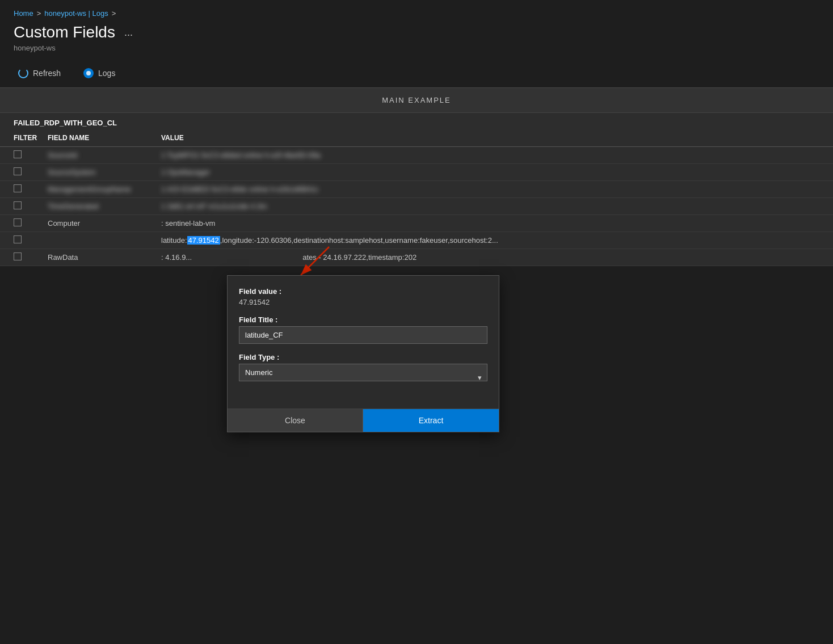  I want to click on col-value: VALUE, so click(490, 138).